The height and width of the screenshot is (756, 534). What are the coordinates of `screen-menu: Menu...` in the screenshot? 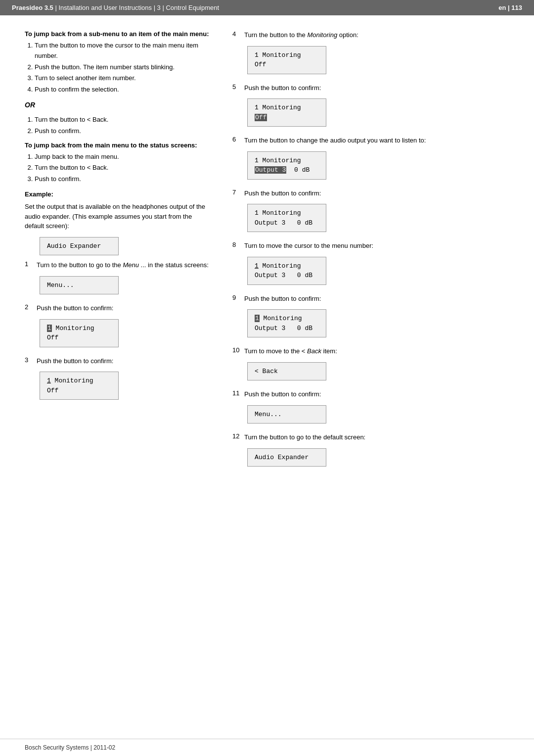 It's located at (79, 285).